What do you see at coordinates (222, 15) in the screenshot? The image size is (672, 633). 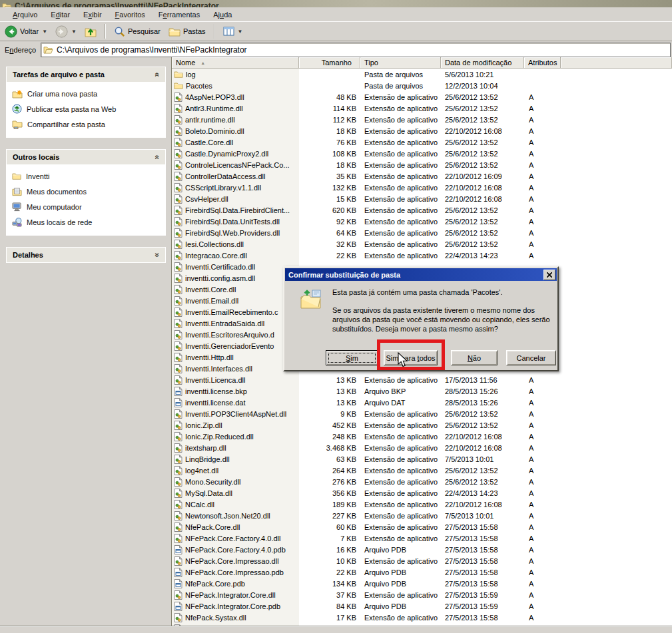 I see `menu-ajuda: Ajuda` at bounding box center [222, 15].